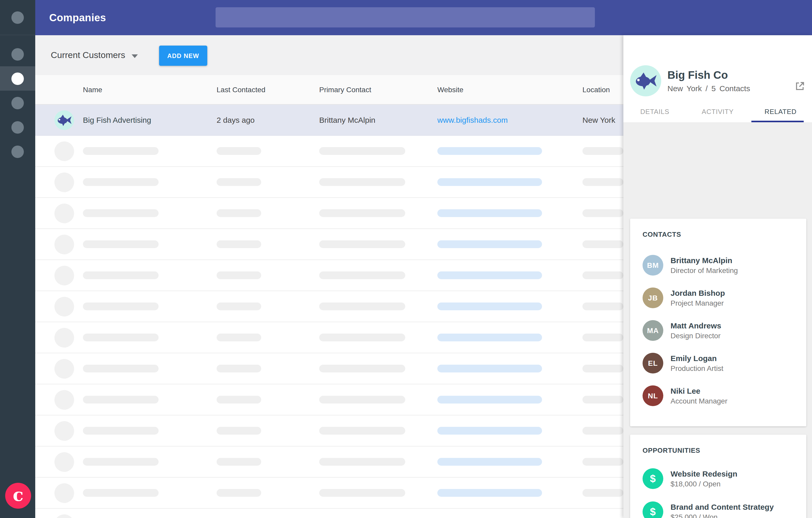 Image resolution: width=812 pixels, height=518 pixels. What do you see at coordinates (378, 90) in the screenshot?
I see `column-header-primary-contact: Primary Contact` at bounding box center [378, 90].